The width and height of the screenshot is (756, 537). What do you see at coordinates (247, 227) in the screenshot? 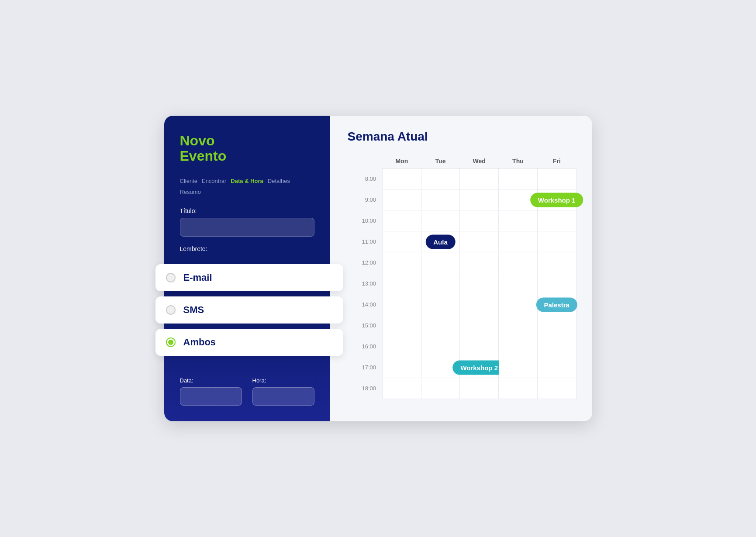
I see `titulo-input` at bounding box center [247, 227].